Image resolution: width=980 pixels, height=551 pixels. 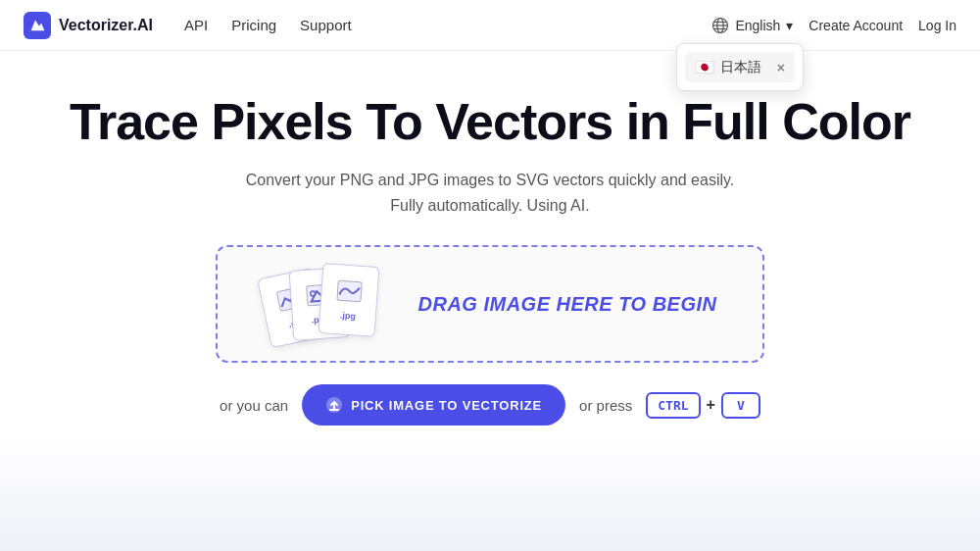 What do you see at coordinates (720, 25) in the screenshot?
I see `globe-icon` at bounding box center [720, 25].